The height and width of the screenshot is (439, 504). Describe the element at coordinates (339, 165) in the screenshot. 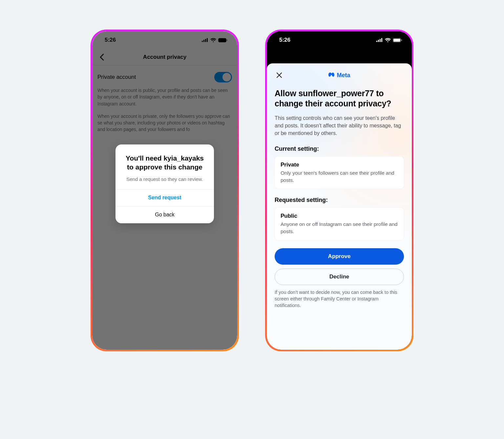

I see `current-setting-title: Private` at that location.